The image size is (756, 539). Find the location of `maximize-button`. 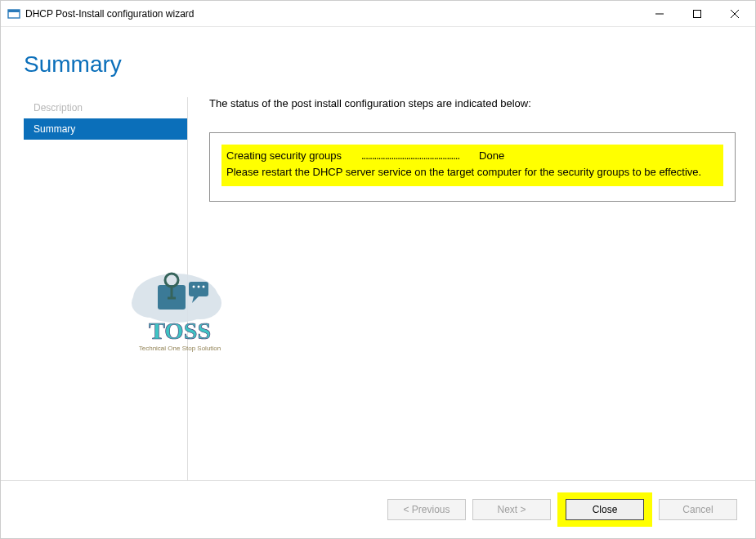

maximize-button is located at coordinates (697, 14).